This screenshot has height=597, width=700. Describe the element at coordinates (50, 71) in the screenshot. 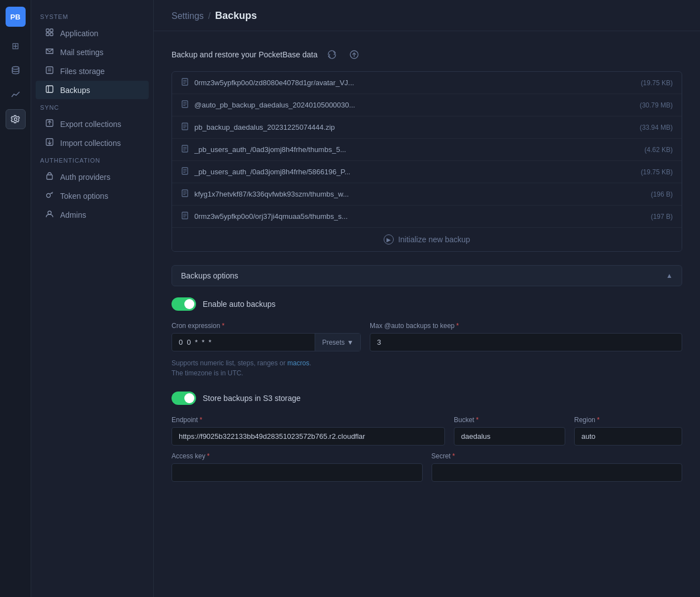

I see `files-icon` at that location.